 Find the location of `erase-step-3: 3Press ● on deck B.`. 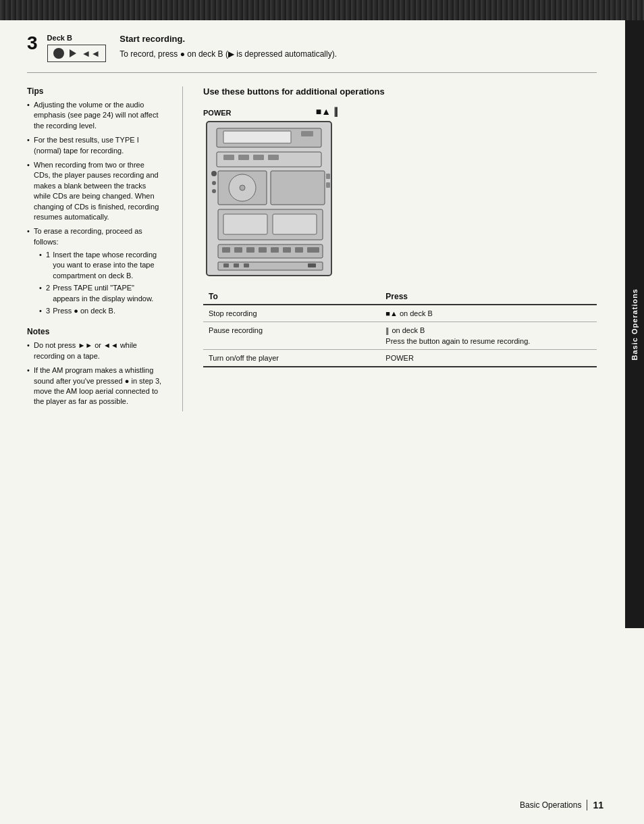

erase-step-3: 3Press ● on deck B. is located at coordinates (101, 311).